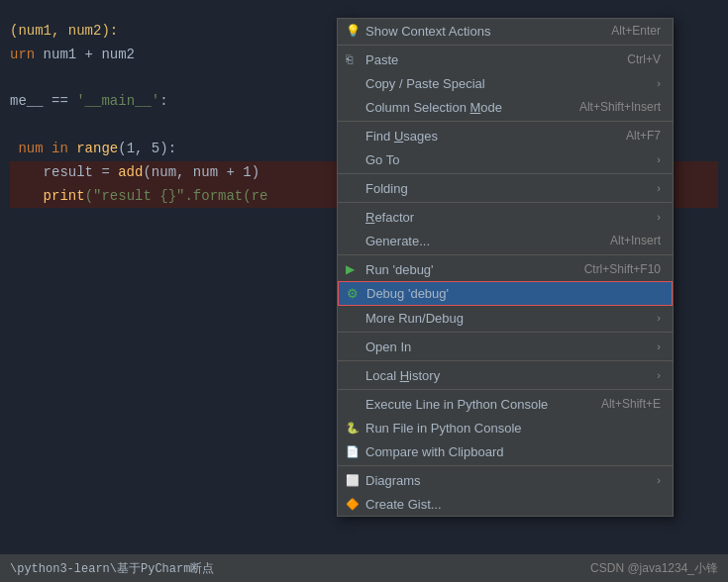  I want to click on menu-item-generate: Generate... Alt+Insert, so click(505, 241).